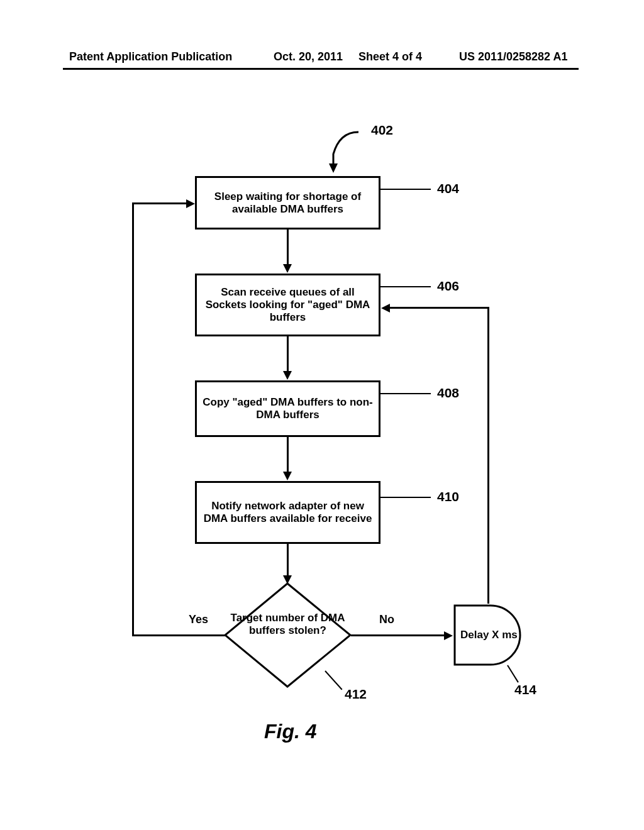 The image size is (644, 830). Describe the element at coordinates (448, 497) in the screenshot. I see `label-410: 410` at that location.